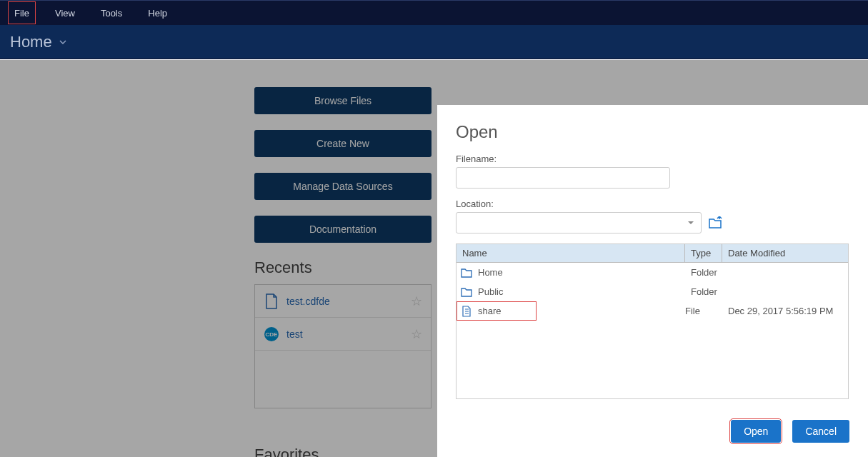 The height and width of the screenshot is (457, 868). Describe the element at coordinates (653, 176) in the screenshot. I see `filename-row: Filename:` at that location.